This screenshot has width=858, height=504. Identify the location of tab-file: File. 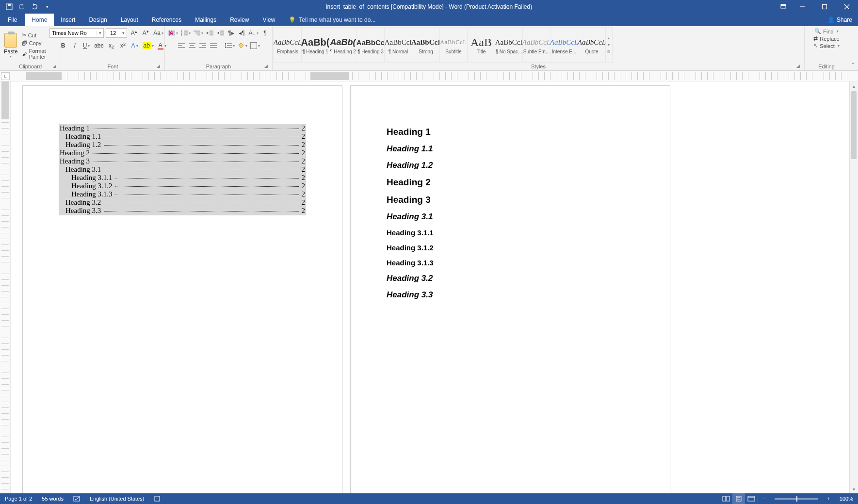
(13, 20).